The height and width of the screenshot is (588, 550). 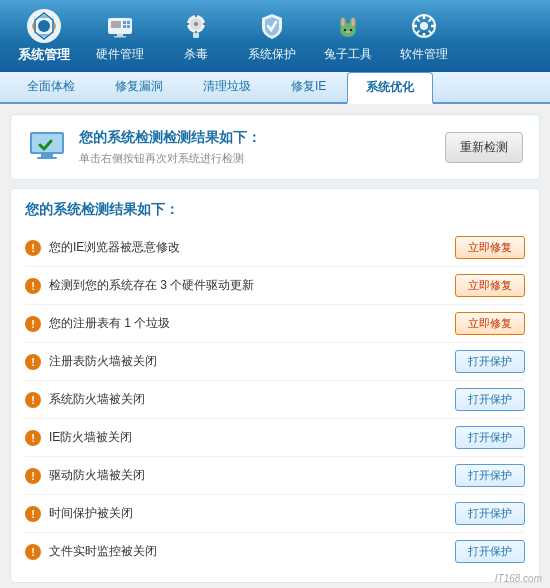 I want to click on action-button-0: 立即修复, so click(x=490, y=248).